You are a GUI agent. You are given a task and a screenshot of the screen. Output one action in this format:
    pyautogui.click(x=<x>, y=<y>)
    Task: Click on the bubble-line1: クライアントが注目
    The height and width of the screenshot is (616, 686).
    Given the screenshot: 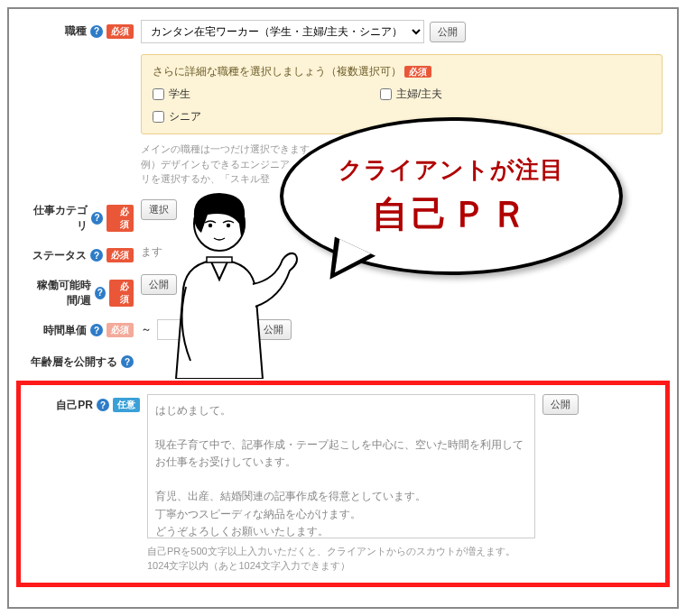 What is the action you would take?
    pyautogui.click(x=451, y=170)
    